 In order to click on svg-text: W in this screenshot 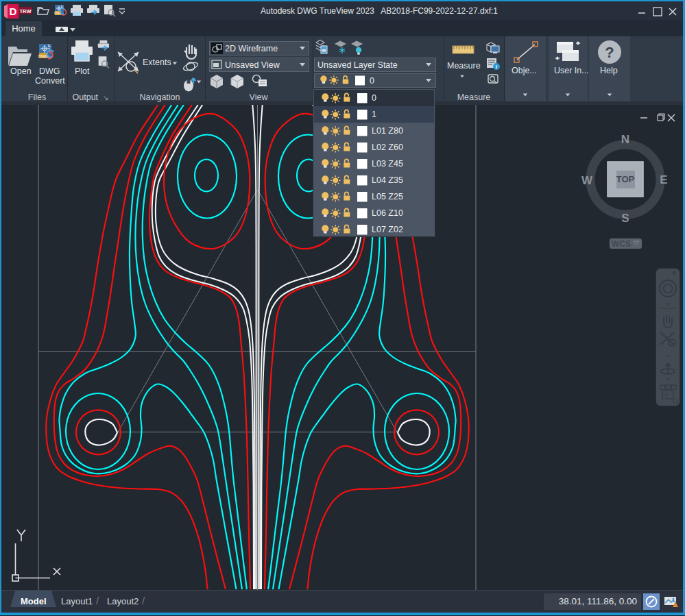, I will do `click(587, 181)`.